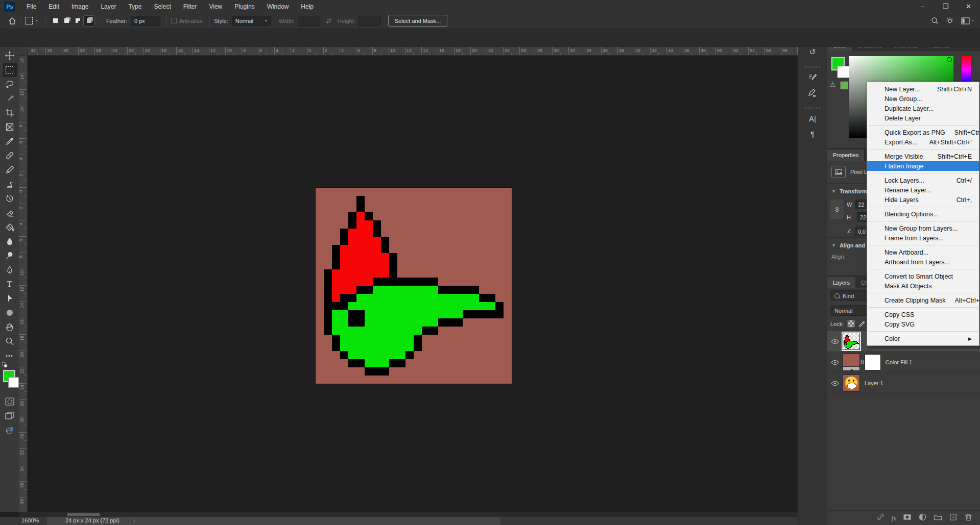 The image size is (980, 525). What do you see at coordinates (923, 166) in the screenshot?
I see `context-menu-item-flatten-image: Flatten Image` at bounding box center [923, 166].